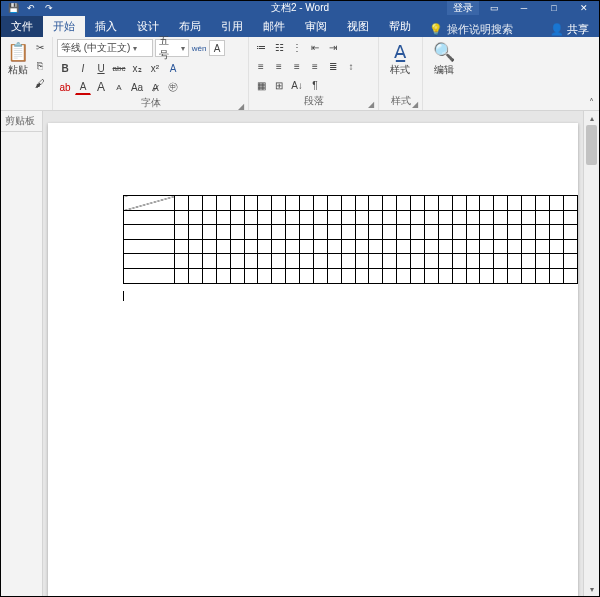  I want to click on scroll-up-icon: ▴, so click(592, 118).